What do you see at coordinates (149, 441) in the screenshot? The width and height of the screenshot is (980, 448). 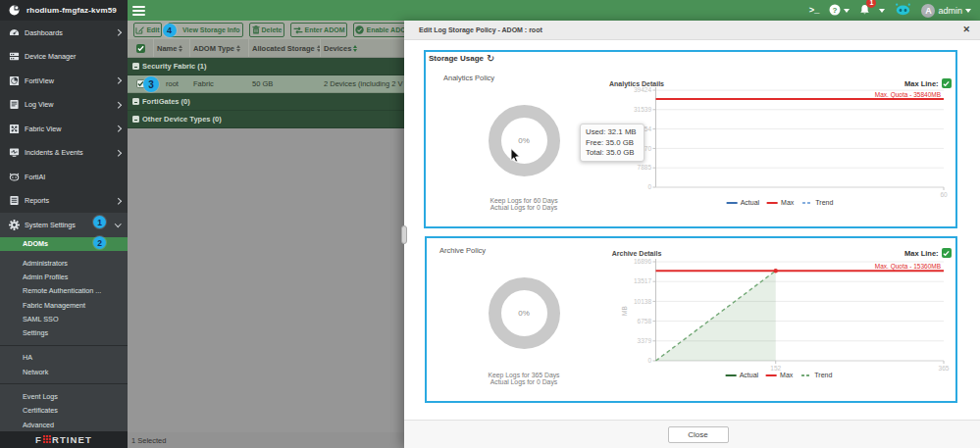 I see `selected-count-label: 1 Selected` at bounding box center [149, 441].